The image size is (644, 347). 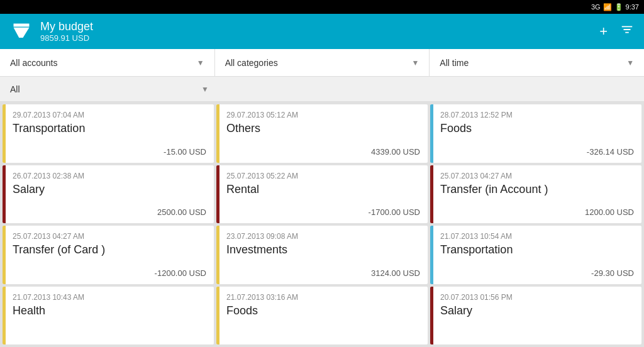 I want to click on transaction-card: 20.07.2013 01:56 PM Salary, so click(x=536, y=316).